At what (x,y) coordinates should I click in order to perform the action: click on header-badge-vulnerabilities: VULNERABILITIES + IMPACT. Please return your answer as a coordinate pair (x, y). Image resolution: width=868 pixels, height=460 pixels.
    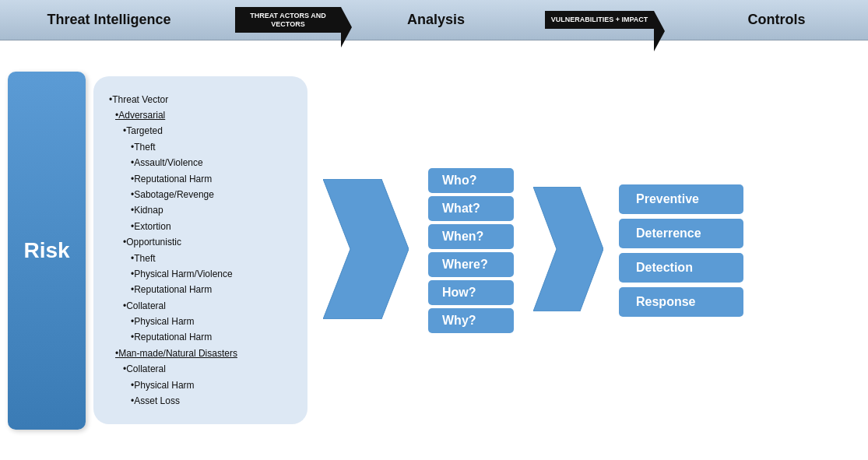
    Looking at the image, I should click on (599, 20).